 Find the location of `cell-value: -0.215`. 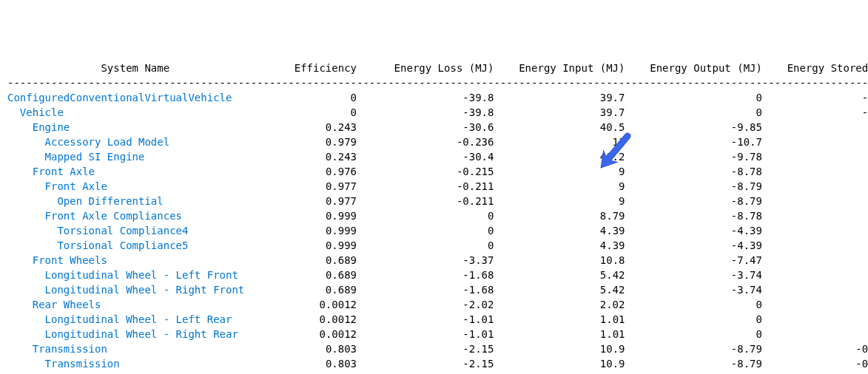

cell-value: -0.215 is located at coordinates (425, 171).